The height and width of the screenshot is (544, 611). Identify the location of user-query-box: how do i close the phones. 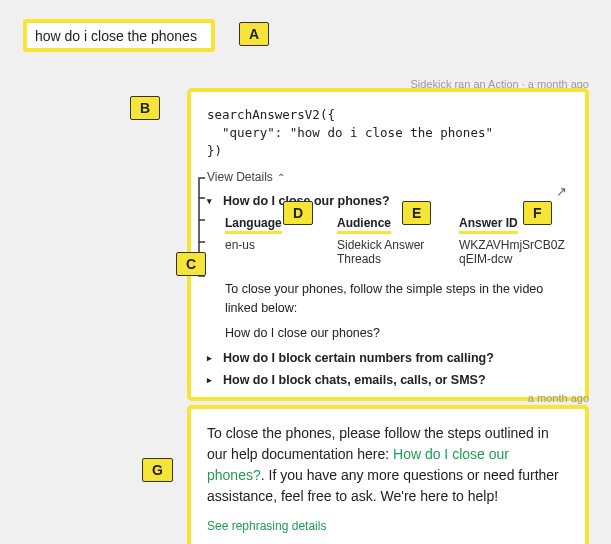
(119, 36).